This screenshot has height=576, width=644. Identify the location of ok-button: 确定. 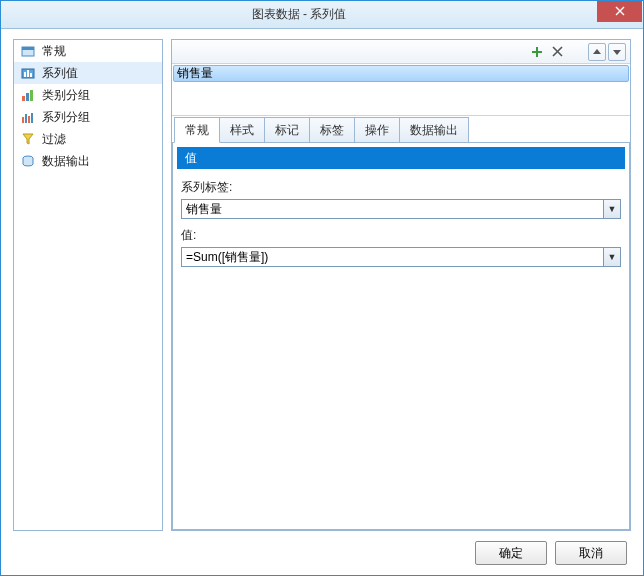
(511, 553).